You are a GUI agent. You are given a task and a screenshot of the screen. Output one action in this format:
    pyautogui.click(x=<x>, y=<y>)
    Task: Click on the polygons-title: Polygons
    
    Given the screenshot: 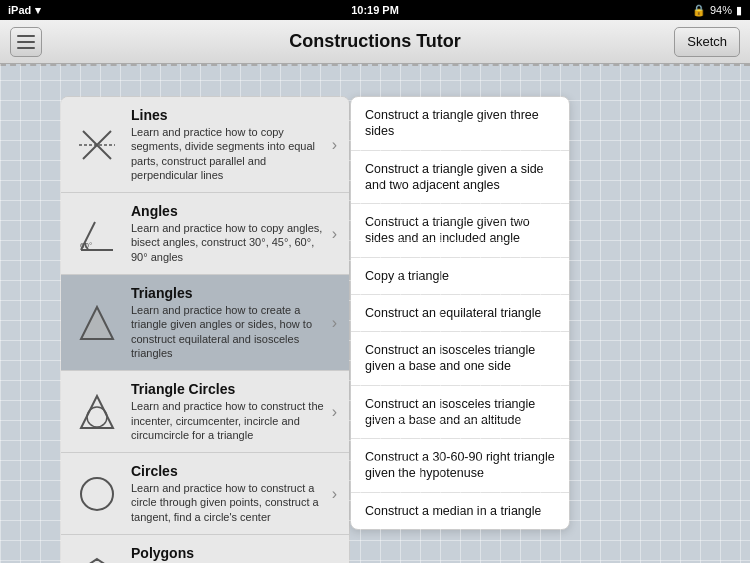 What is the action you would take?
    pyautogui.click(x=230, y=553)
    